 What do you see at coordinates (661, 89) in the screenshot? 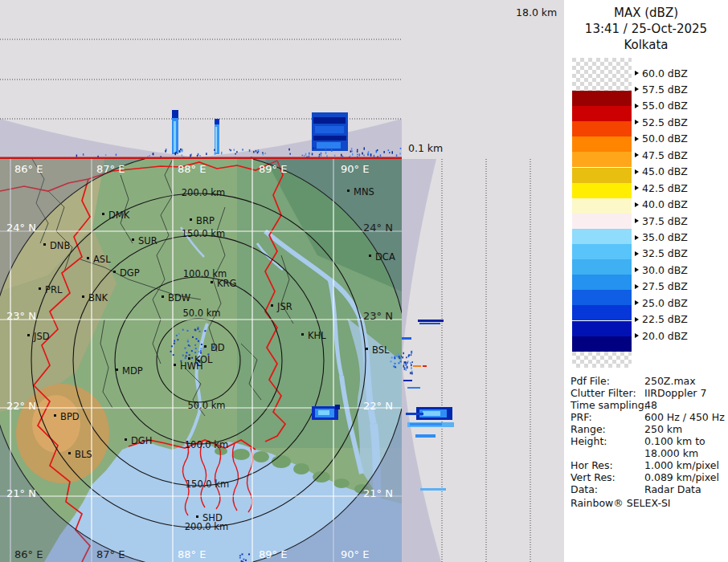
I see `legend-threshold-label: 57.5 dBZ` at bounding box center [661, 89].